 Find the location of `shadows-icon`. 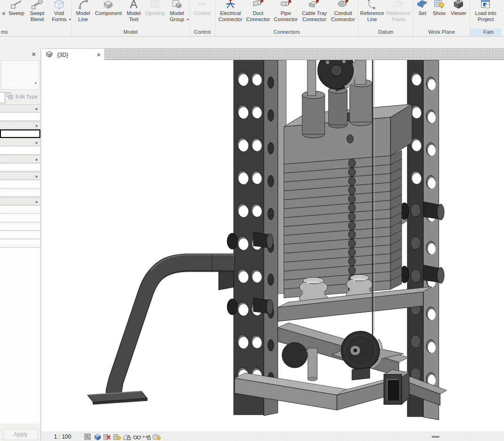

shadows-icon is located at coordinates (117, 437).